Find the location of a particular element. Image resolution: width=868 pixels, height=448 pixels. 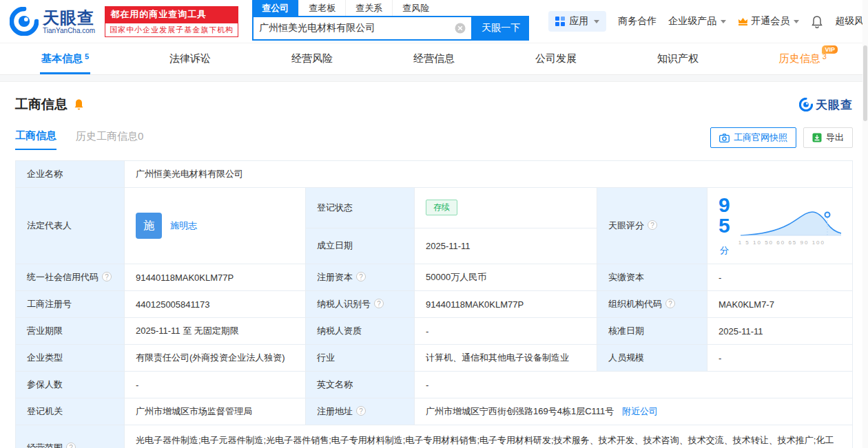

scrollbar-thumb is located at coordinates (865, 83).